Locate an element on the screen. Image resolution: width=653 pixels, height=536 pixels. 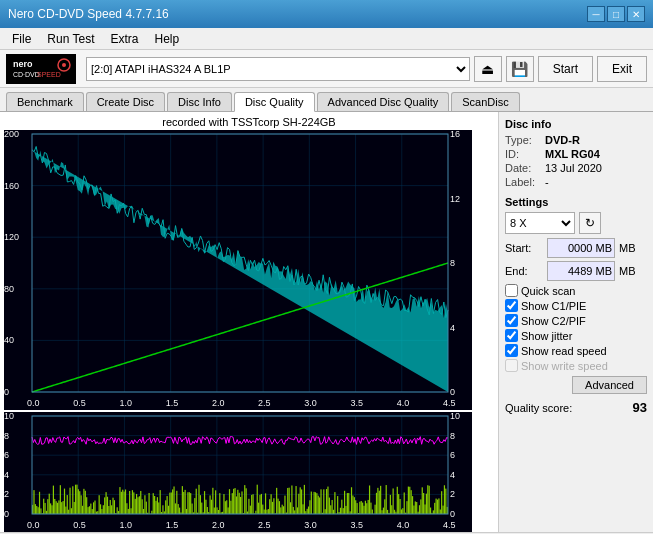
menubar: File Run Test Extra Help is located at coordinates (326, 39).